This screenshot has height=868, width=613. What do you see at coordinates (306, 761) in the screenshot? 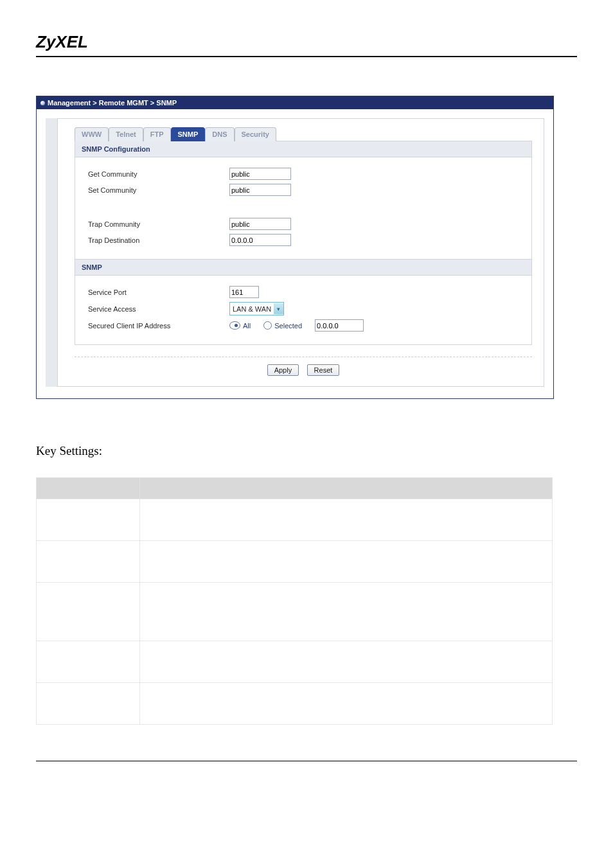
I see `footer-line` at bounding box center [306, 761].